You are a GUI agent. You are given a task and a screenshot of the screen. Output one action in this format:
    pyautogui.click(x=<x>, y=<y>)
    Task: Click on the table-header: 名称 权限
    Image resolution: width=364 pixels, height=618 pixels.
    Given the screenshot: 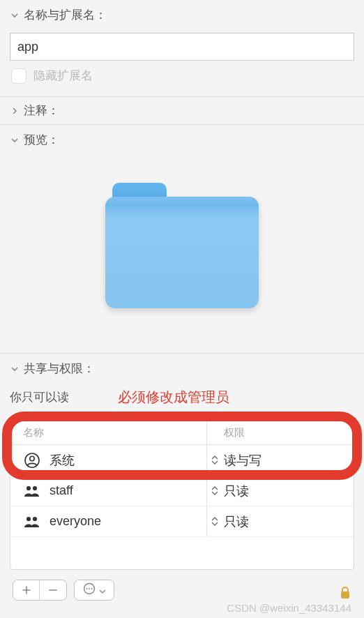 What is the action you would take?
    pyautogui.click(x=182, y=433)
    